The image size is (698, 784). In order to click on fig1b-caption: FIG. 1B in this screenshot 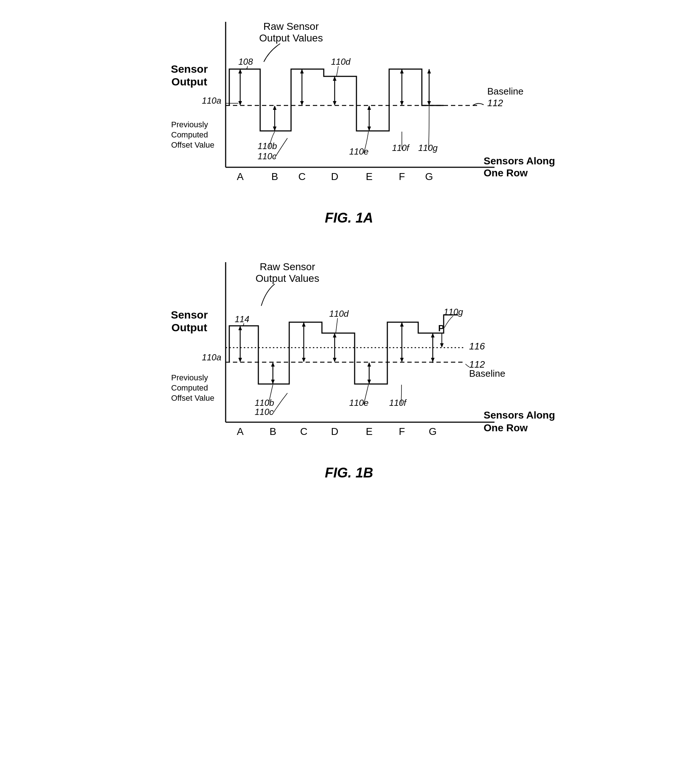, I will do `click(349, 473)`.